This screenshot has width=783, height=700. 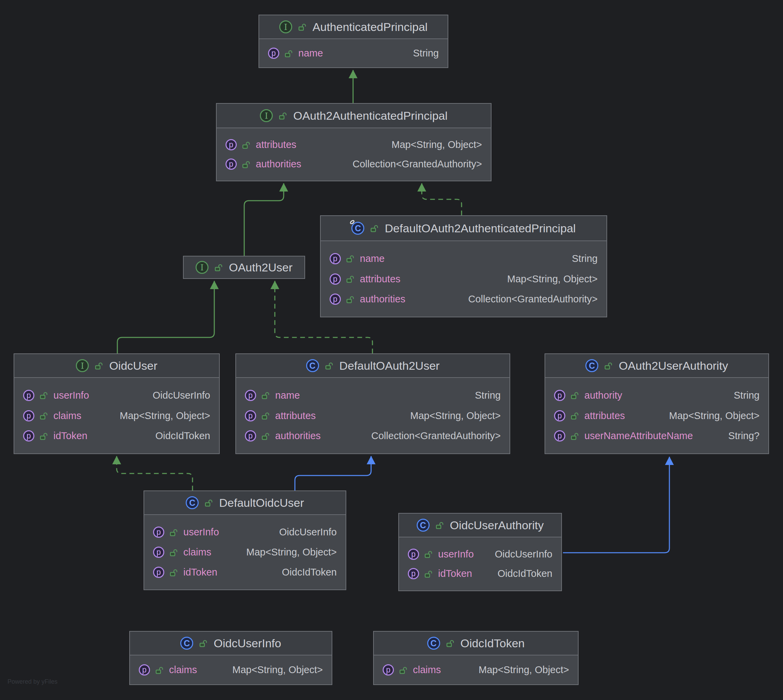 What do you see at coordinates (657, 436) in the screenshot?
I see `member-row: puserNameAttributeNameString?` at bounding box center [657, 436].